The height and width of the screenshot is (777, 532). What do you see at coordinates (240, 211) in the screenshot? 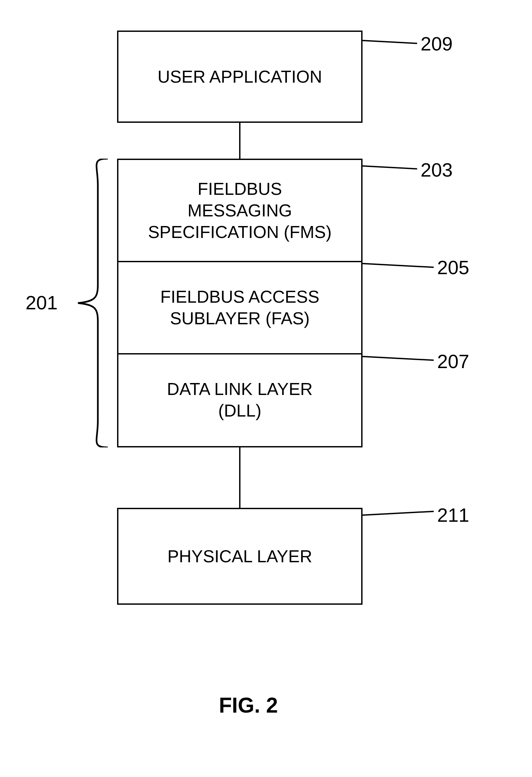
I see `fms-line2: MESSAGING` at bounding box center [240, 211].